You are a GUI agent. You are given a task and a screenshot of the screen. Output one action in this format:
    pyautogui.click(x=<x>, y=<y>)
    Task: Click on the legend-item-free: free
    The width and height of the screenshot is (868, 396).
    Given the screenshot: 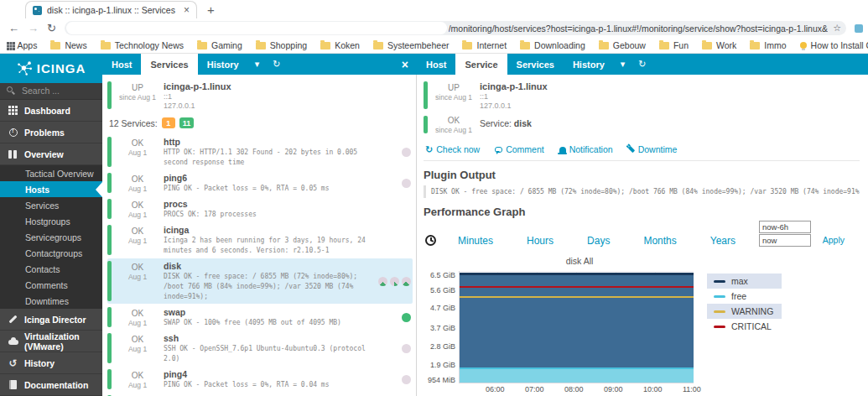 What is the action you would take?
    pyautogui.click(x=745, y=296)
    